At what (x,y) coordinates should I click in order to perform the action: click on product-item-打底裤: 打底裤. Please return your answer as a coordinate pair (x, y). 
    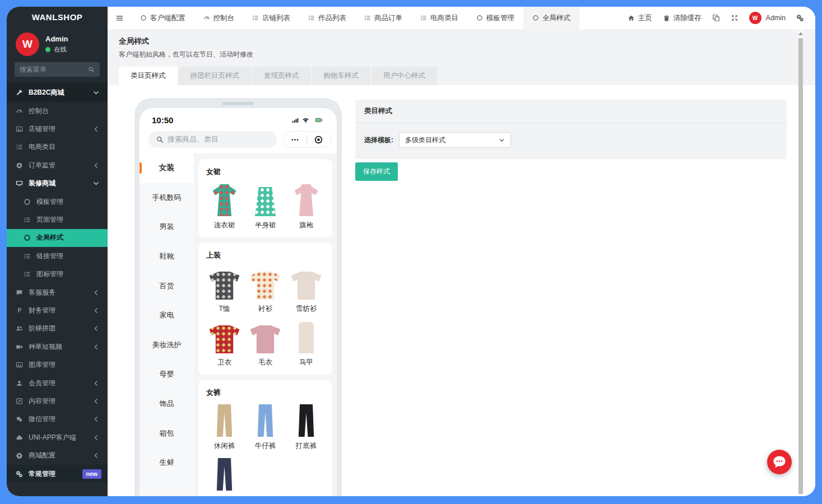
    Looking at the image, I should click on (306, 427).